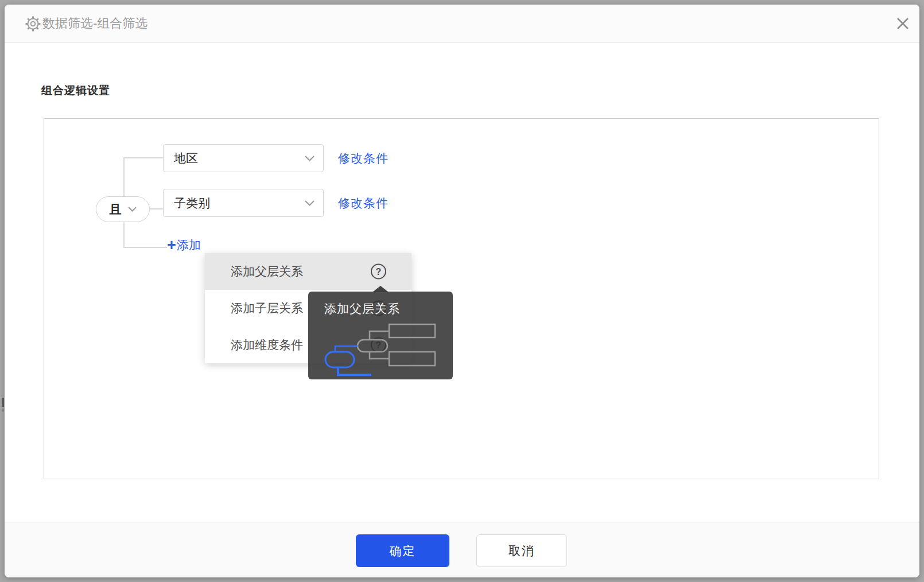 The height and width of the screenshot is (582, 924). What do you see at coordinates (76, 91) in the screenshot?
I see `section-heading: 组合逻辑设置` at bounding box center [76, 91].